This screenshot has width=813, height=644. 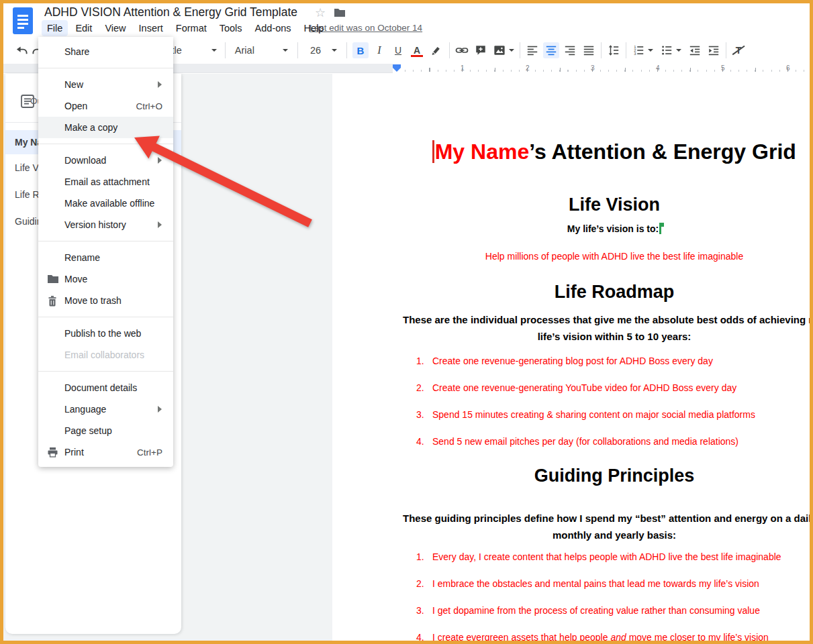 What do you see at coordinates (604, 441) in the screenshot?
I see `life-roadmap-item-4: 4.Send 5 new email pitches per day (for …` at bounding box center [604, 441].